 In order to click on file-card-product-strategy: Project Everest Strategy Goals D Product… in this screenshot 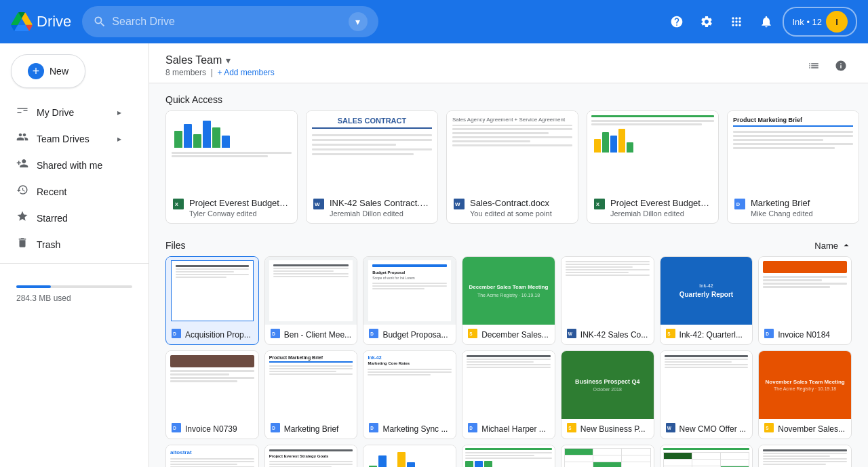, I will do `click(311, 455)`.